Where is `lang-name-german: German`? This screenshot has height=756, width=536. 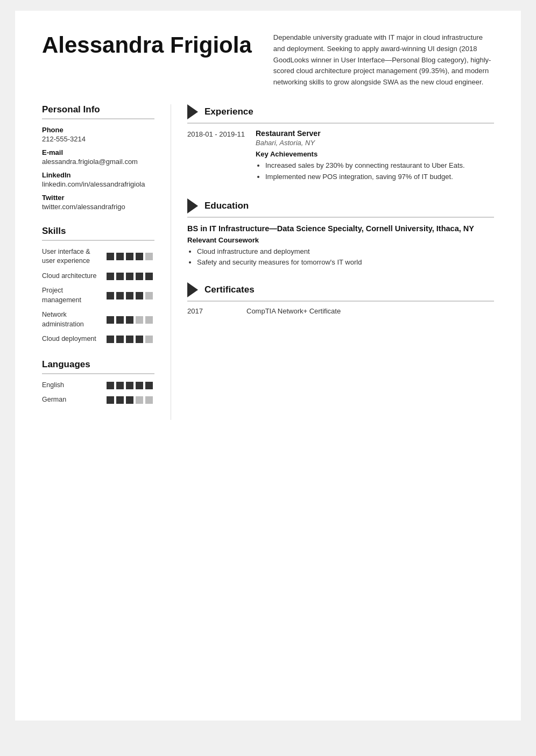 lang-name-german: German is located at coordinates (72, 400).